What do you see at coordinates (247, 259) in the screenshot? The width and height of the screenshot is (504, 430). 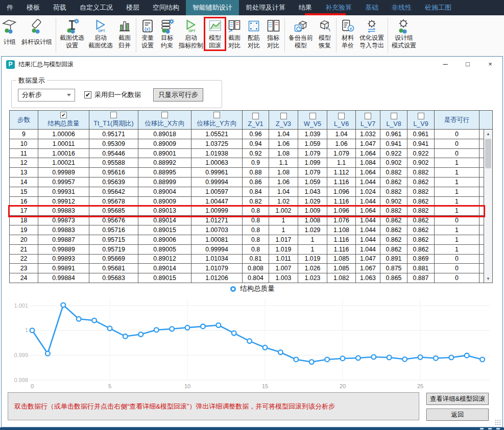 I see `table-row-step-22: 220.998930.956690.890121.010340.811.0111…` at bounding box center [247, 259].